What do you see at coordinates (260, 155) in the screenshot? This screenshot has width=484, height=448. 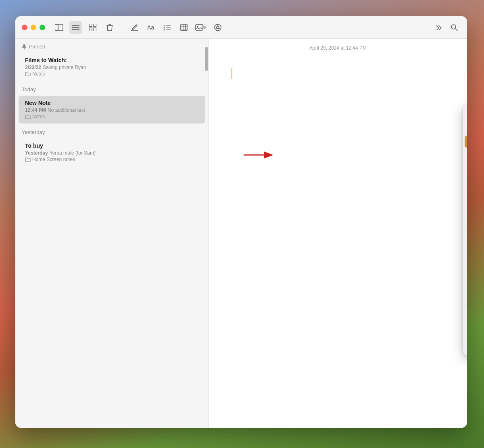 I see `arrow-indicator` at bounding box center [260, 155].